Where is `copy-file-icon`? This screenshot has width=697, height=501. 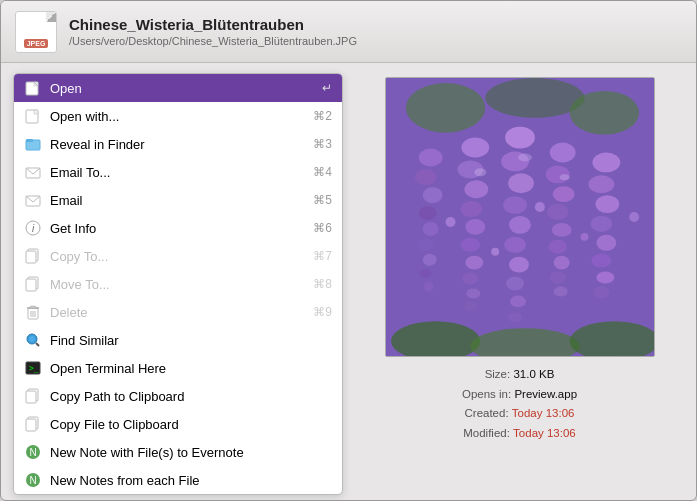 copy-file-icon is located at coordinates (33, 424).